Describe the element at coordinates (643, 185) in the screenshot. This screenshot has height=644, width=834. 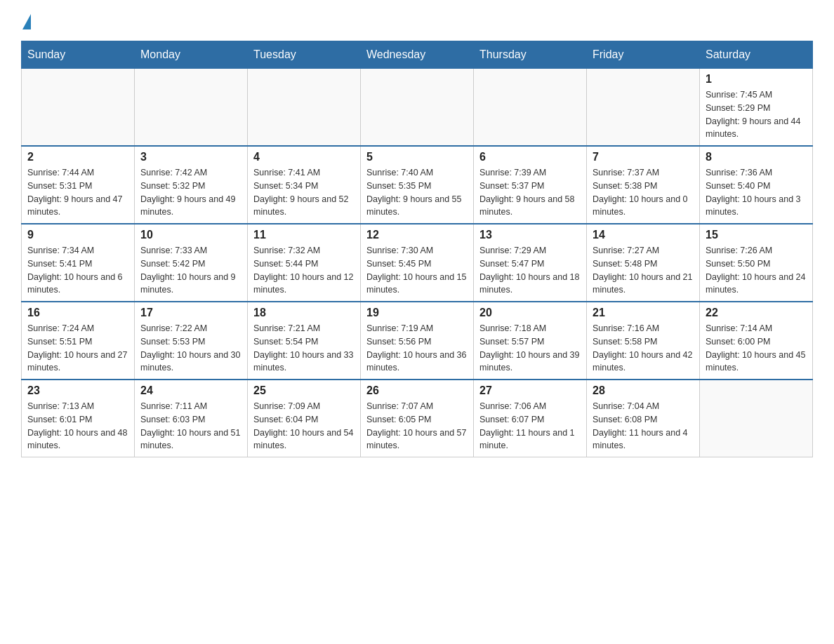
I see `calendar-cell: 7Sunrise: 7:37 AMSunset: 5:38 PMDaylight…` at that location.